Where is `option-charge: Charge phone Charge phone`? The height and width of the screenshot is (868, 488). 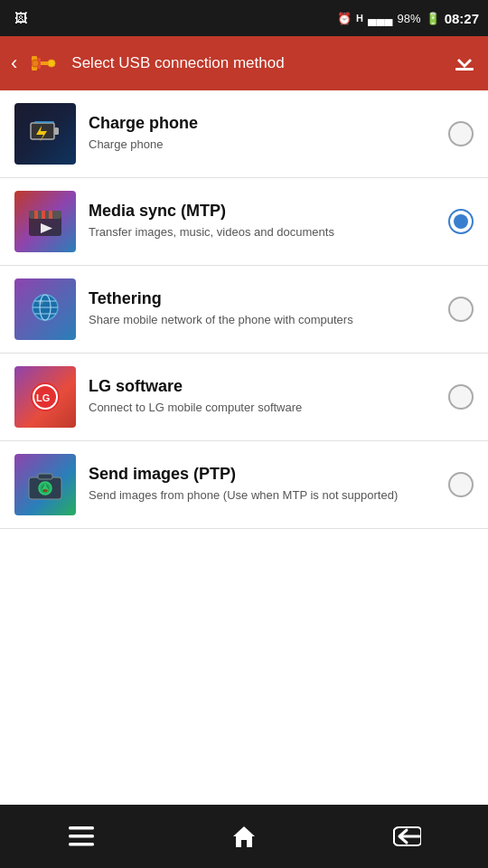 option-charge: Charge phone Charge phone is located at coordinates (244, 134).